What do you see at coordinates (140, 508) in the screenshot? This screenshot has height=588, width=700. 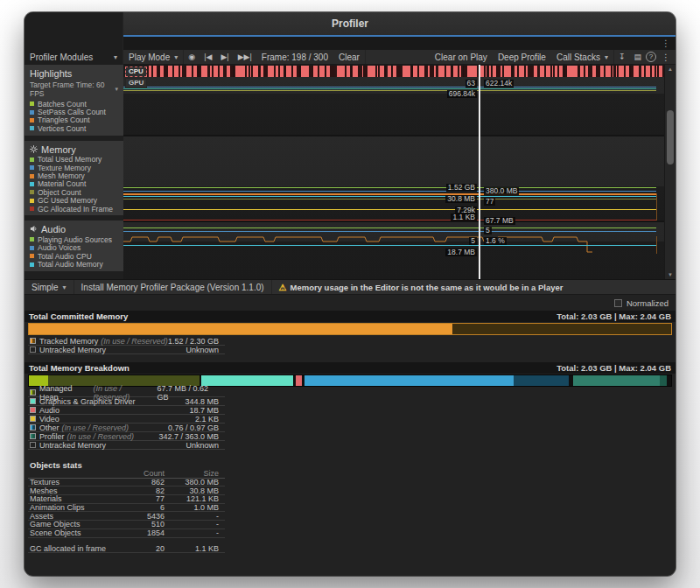 I see `object-count: 6` at bounding box center [140, 508].